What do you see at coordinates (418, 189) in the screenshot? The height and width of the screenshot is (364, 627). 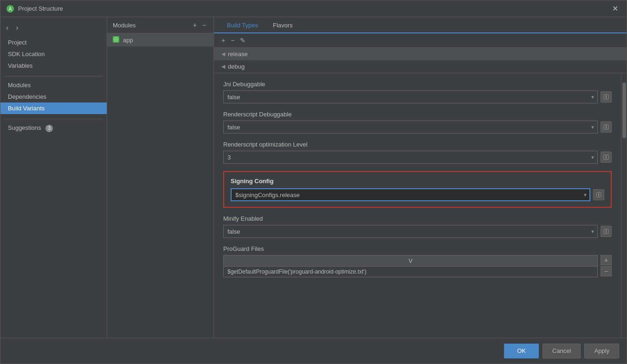 I see `signing-config-section: Signing Config ▼` at bounding box center [418, 189].